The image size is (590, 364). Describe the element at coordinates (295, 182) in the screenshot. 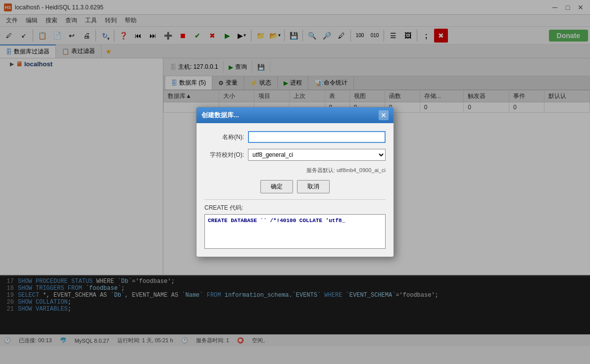

I see `create-database-modal: 创建数据库... ✕ 名称(N): 字符校对(O): utf8_general_…` at that location.